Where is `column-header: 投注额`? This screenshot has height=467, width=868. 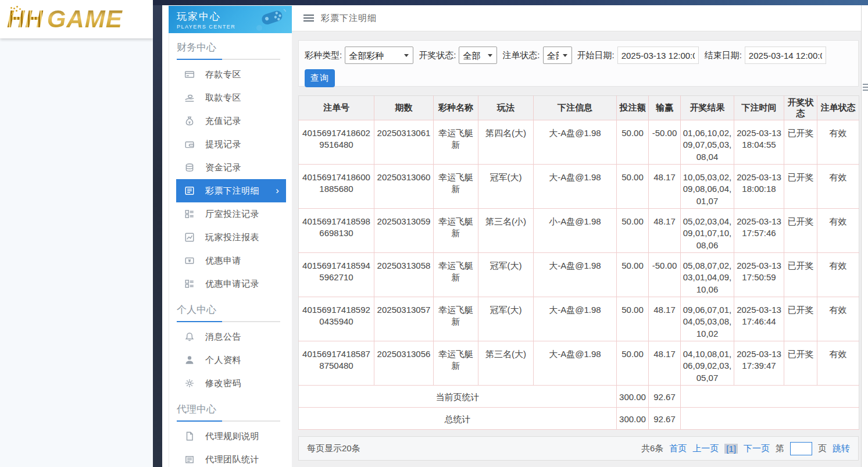 column-header: 投注额 is located at coordinates (633, 108).